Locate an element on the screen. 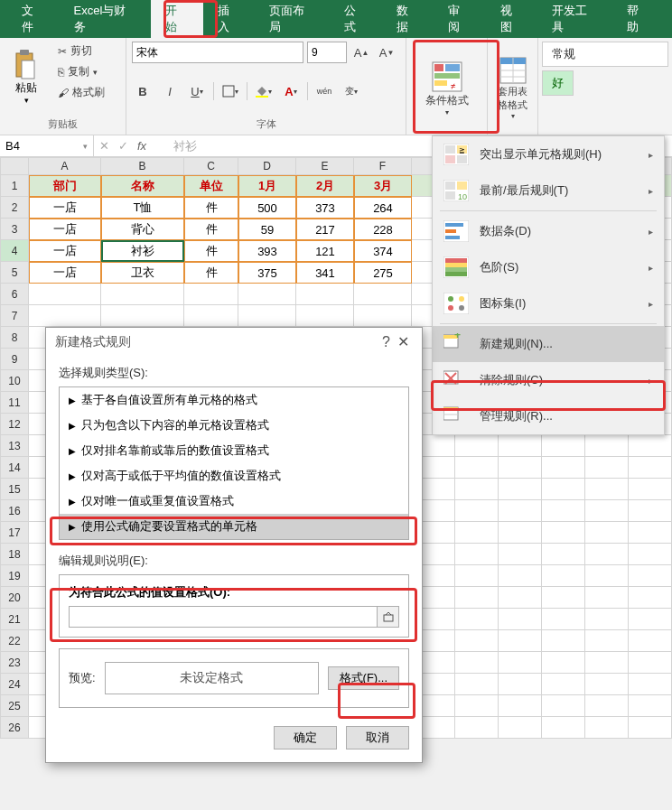 The height and width of the screenshot is (810, 672). cell: T恤 is located at coordinates (143, 208).